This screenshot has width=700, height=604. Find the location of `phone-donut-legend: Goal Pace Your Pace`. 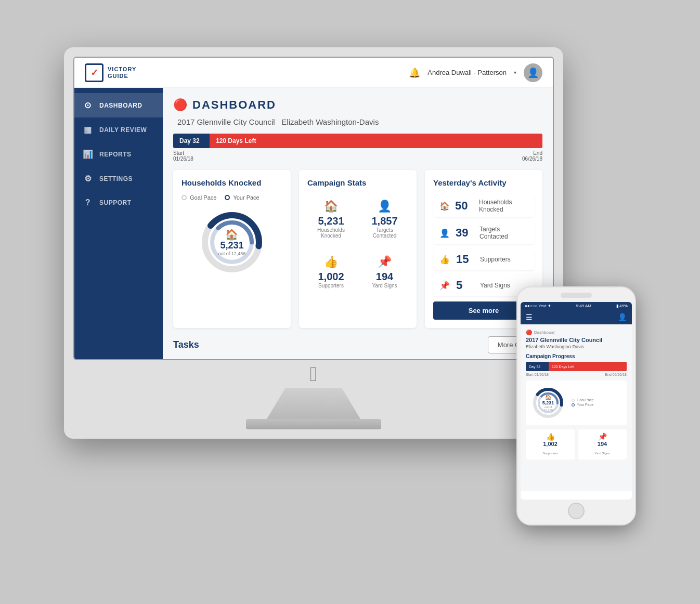

phone-donut-legend: Goal Pace Your Pace is located at coordinates (582, 403).